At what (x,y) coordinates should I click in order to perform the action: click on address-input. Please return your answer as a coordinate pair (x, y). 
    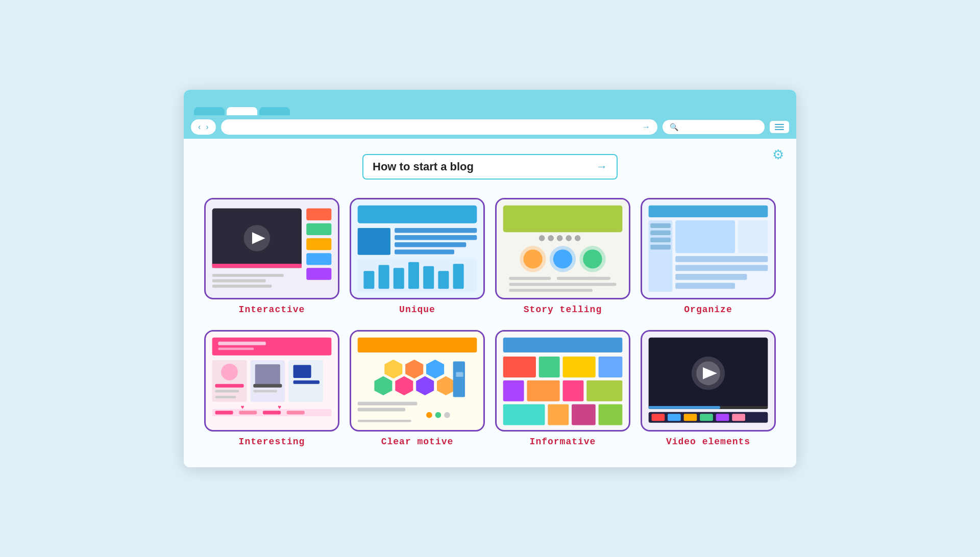
    Looking at the image, I should click on (435, 127).